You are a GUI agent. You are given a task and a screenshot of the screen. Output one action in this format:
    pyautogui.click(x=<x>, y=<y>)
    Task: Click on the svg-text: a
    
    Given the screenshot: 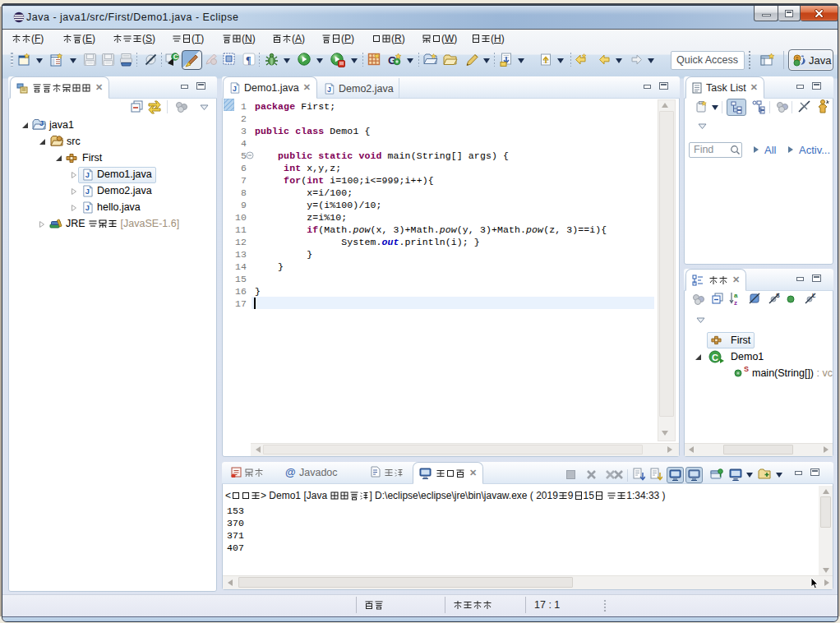 What is the action you would take?
    pyautogui.click(x=736, y=296)
    